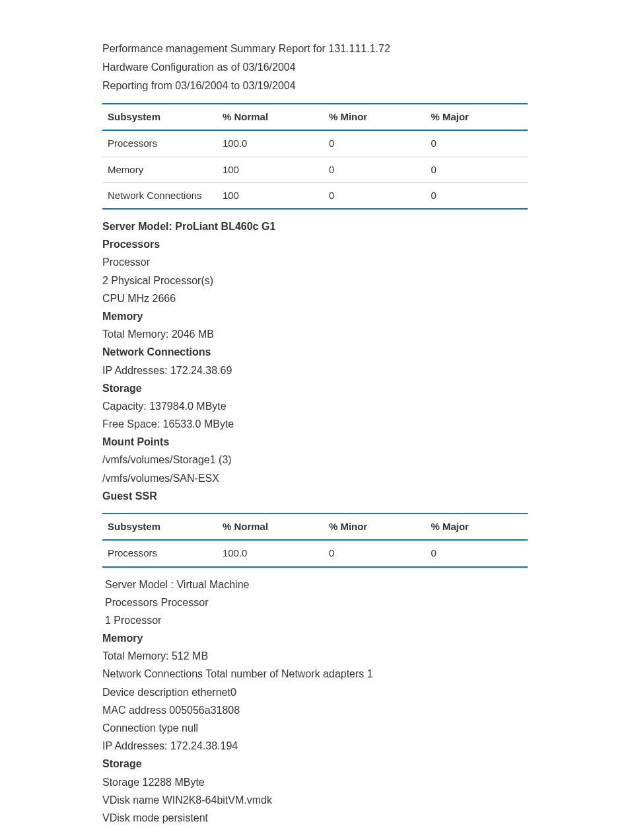  What do you see at coordinates (315, 764) in the screenshot?
I see `vm-storage-heading: Storage` at bounding box center [315, 764].